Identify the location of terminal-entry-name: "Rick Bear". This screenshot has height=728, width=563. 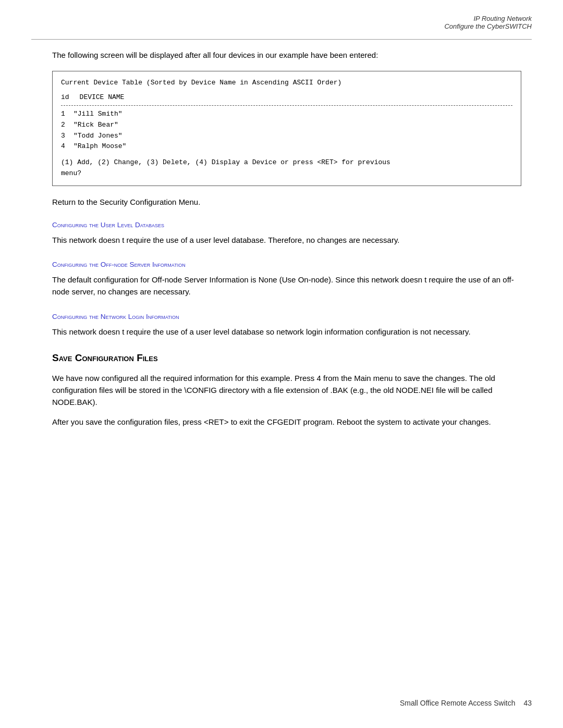
(96, 125).